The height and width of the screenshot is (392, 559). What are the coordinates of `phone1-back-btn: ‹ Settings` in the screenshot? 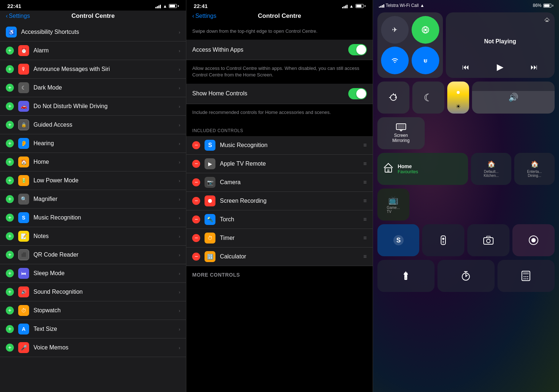 It's located at (18, 16).